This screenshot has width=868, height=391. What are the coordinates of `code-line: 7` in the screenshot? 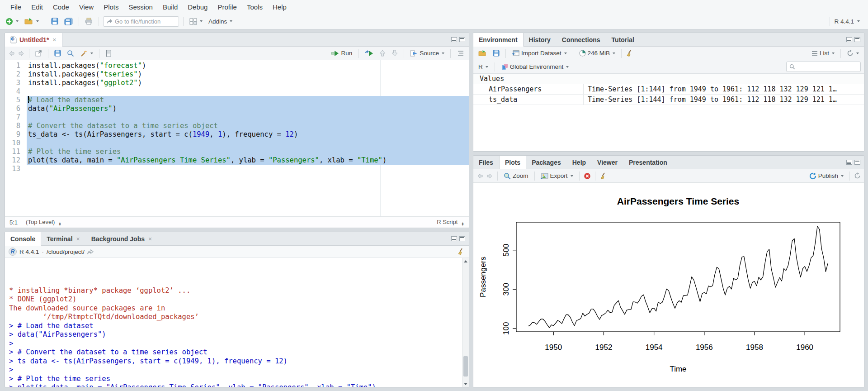 It's located at (237, 118).